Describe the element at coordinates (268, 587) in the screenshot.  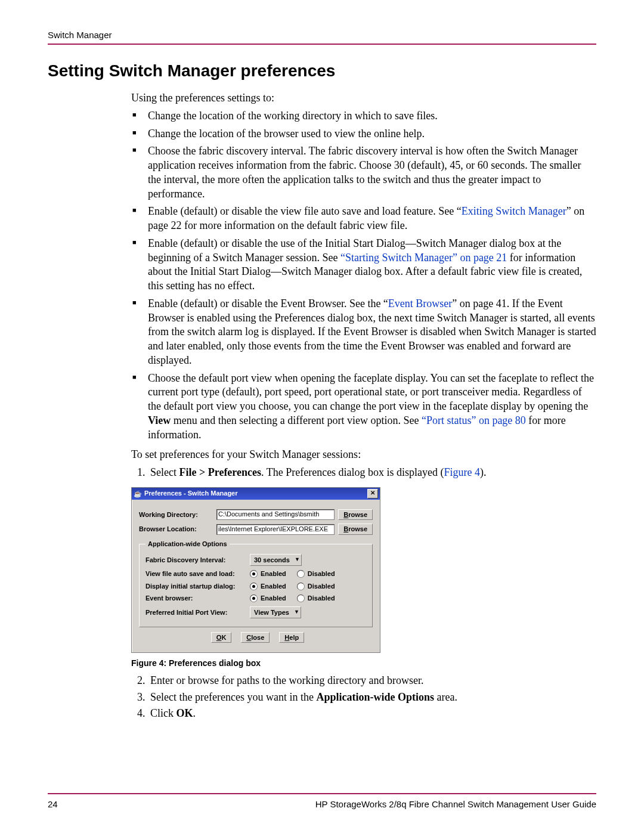
I see `initial-dialog-enabled-radio: Enabled` at that location.